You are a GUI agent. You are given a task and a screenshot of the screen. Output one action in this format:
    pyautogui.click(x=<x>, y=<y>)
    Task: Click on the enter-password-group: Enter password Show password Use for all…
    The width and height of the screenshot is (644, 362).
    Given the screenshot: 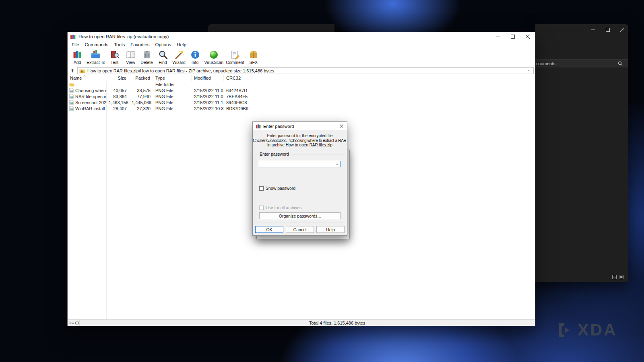 What is the action you would take?
    pyautogui.click(x=300, y=188)
    